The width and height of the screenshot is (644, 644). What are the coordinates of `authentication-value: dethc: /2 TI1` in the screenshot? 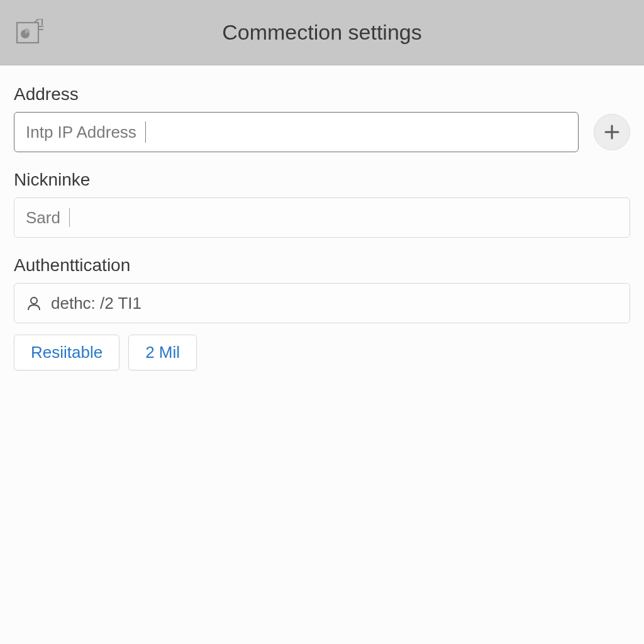 It's located at (96, 303).